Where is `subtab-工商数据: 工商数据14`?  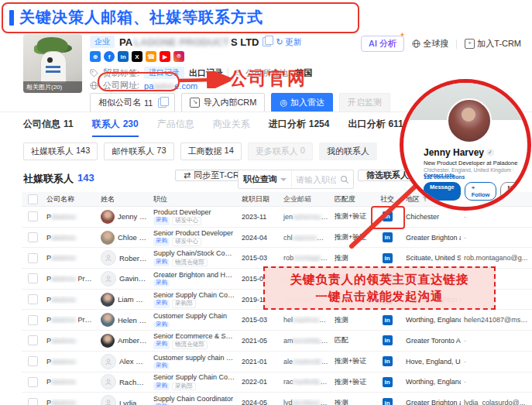
subtab-工商数据: 工商数据14 is located at coordinates (211, 152).